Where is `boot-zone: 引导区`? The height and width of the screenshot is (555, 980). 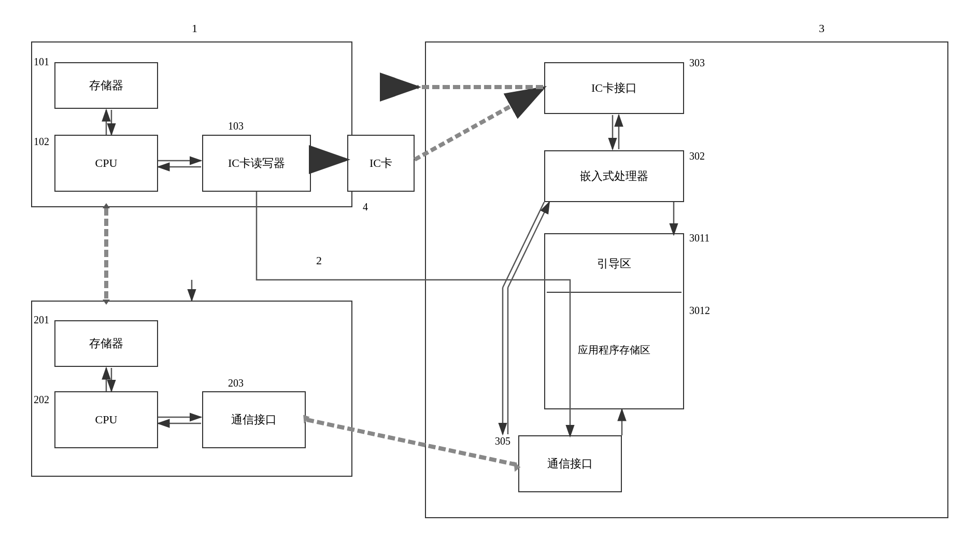
boot-zone: 引导区 is located at coordinates (614, 264).